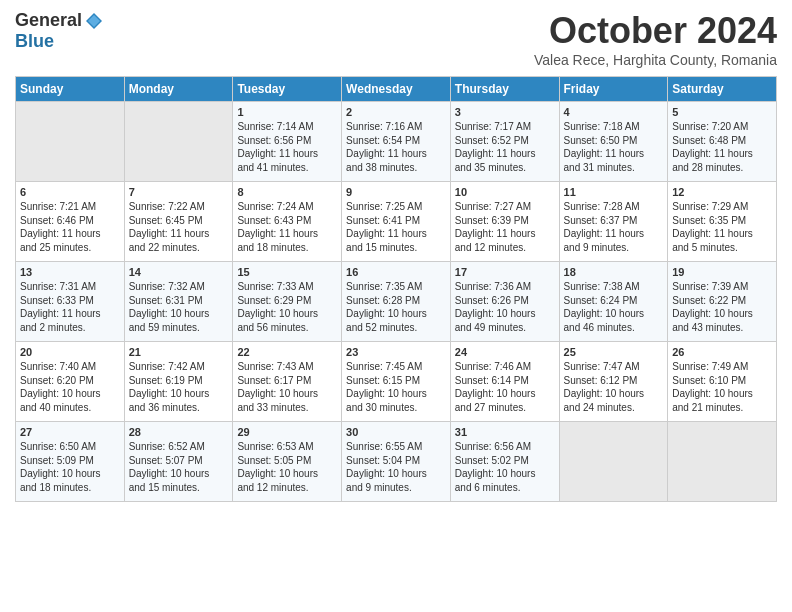  Describe the element at coordinates (288, 382) in the screenshot. I see `calendar-cell: 22Sunrise: 7:43 AM Sunset: 6:17 PM Dayli…` at that location.